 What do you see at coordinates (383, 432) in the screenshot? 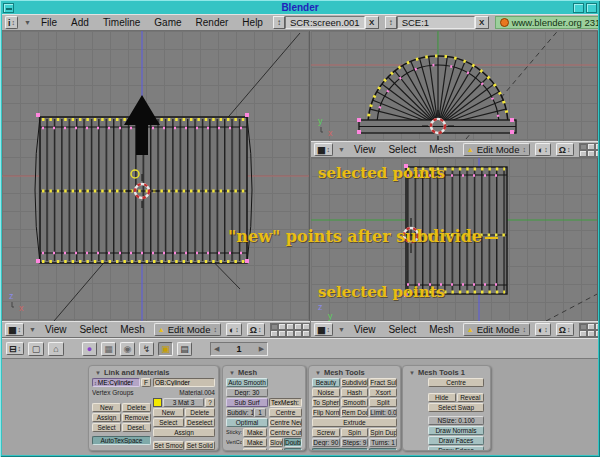
I see `spin-dup-button: Spin Dup` at bounding box center [383, 432].